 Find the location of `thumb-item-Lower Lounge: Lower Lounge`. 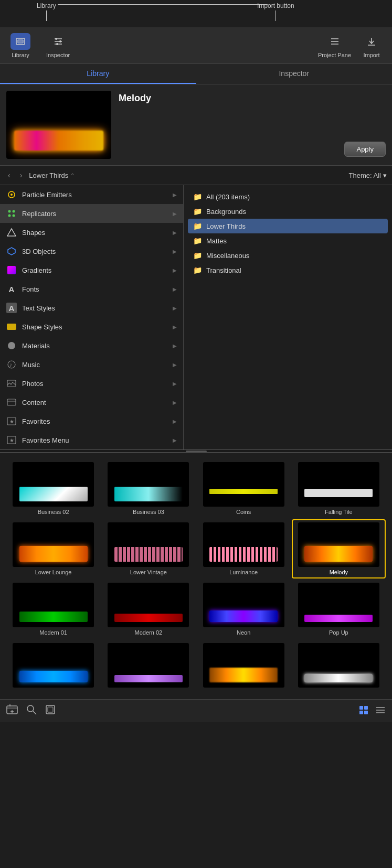

thumb-item-Lower Lounge: Lower Lounge is located at coordinates (54, 549).